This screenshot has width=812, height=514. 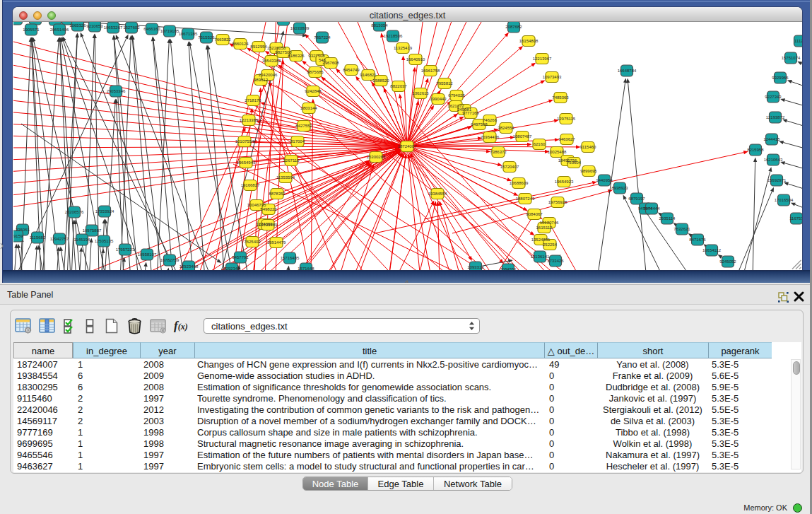 I want to click on svg-text: 12213369, so click(x=249, y=120).